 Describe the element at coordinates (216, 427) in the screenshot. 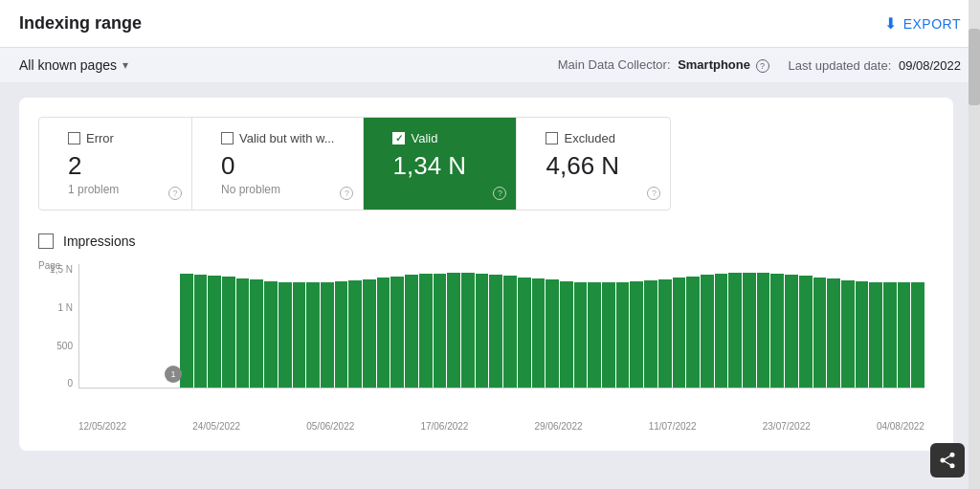

I see `x-label-1: 24/05/2022` at that location.